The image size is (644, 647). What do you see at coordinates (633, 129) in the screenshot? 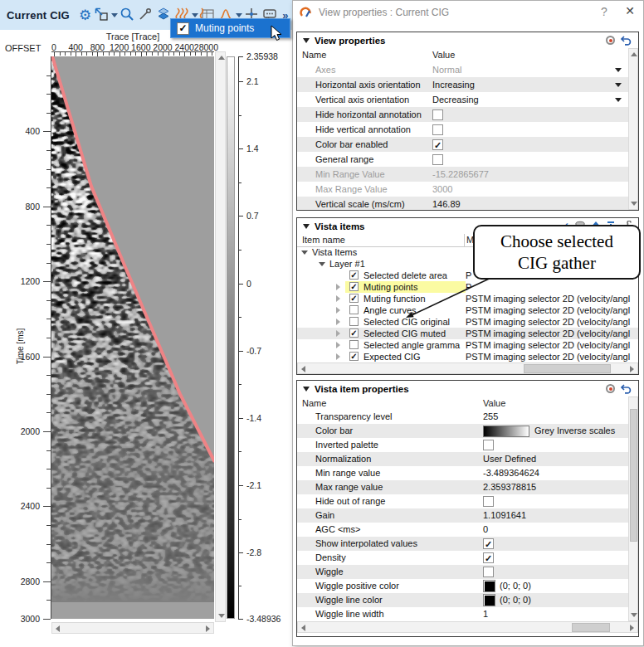
I see `view-properties-scrollbar` at bounding box center [633, 129].